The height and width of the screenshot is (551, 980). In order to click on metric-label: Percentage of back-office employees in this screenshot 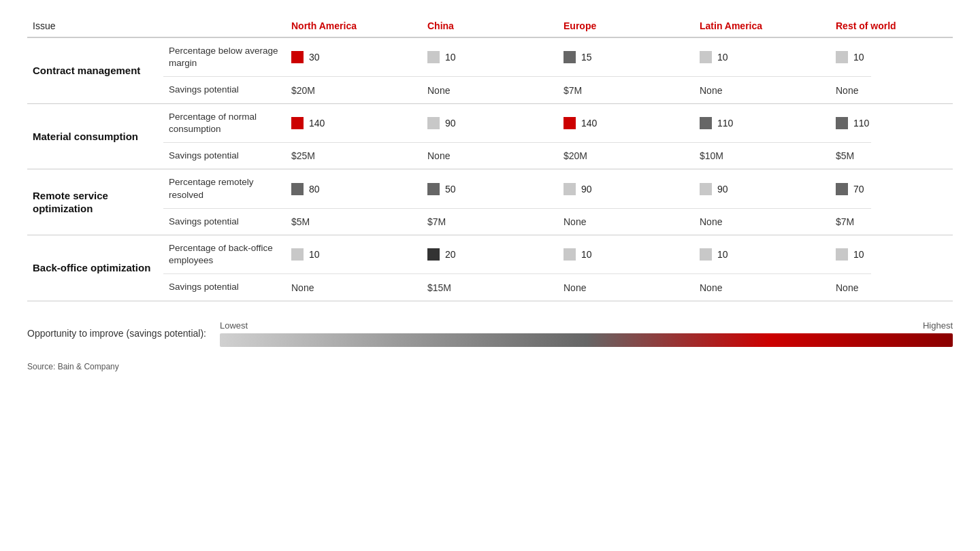, I will do `click(225, 254)`.